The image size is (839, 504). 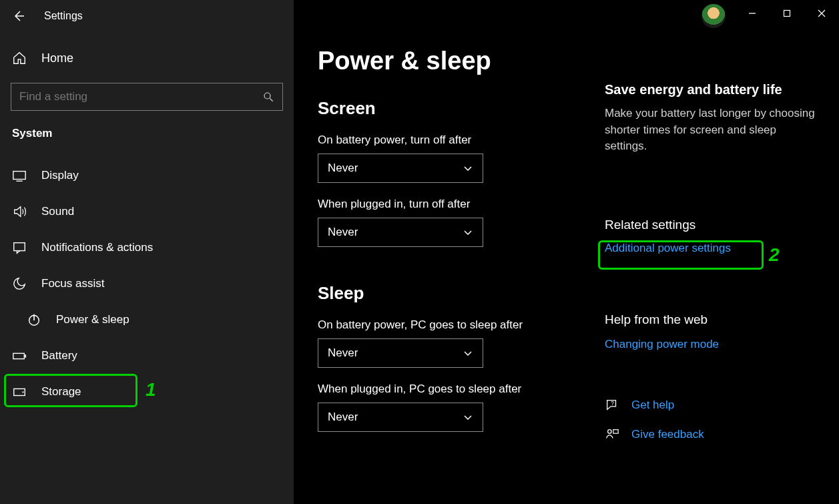 I want to click on focus-icon, so click(x=19, y=284).